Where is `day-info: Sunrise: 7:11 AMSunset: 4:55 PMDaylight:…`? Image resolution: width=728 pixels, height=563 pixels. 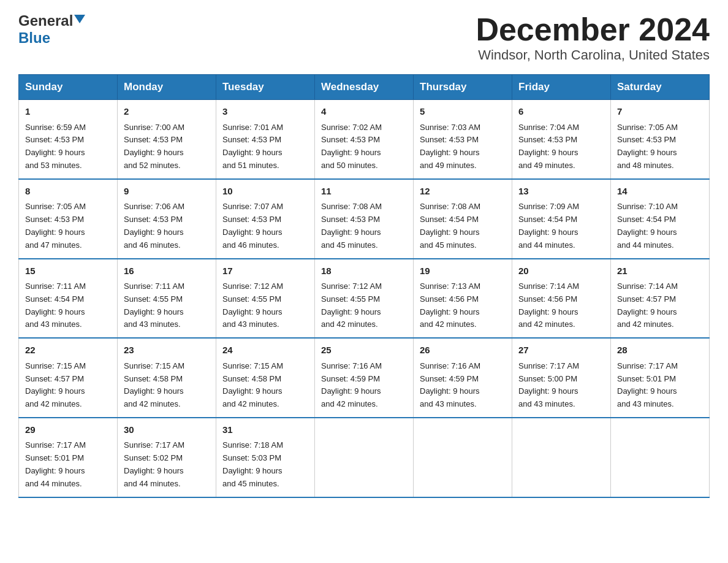 day-info: Sunrise: 7:11 AMSunset: 4:55 PMDaylight:… is located at coordinates (167, 305).